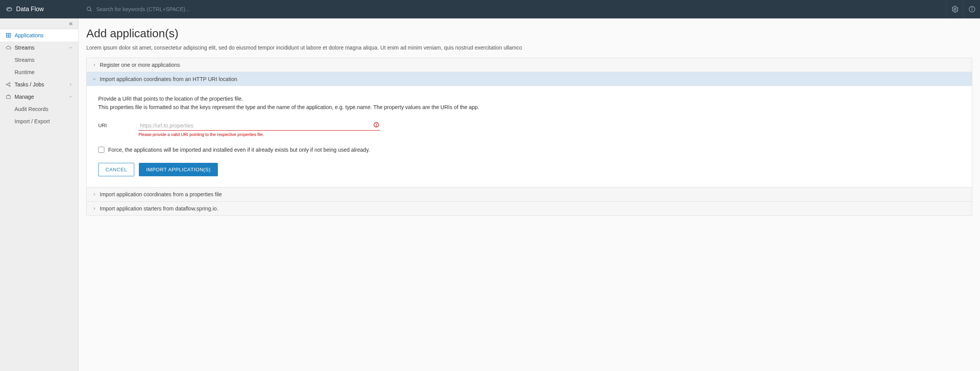 The height and width of the screenshot is (371, 980). Describe the element at coordinates (39, 9) in the screenshot. I see `brand: Data Flow` at that location.